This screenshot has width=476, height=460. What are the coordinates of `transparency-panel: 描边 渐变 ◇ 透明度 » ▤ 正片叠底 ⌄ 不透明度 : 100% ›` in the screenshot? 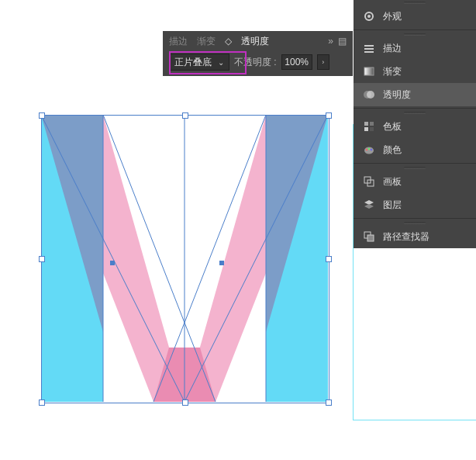 It's located at (257, 54).